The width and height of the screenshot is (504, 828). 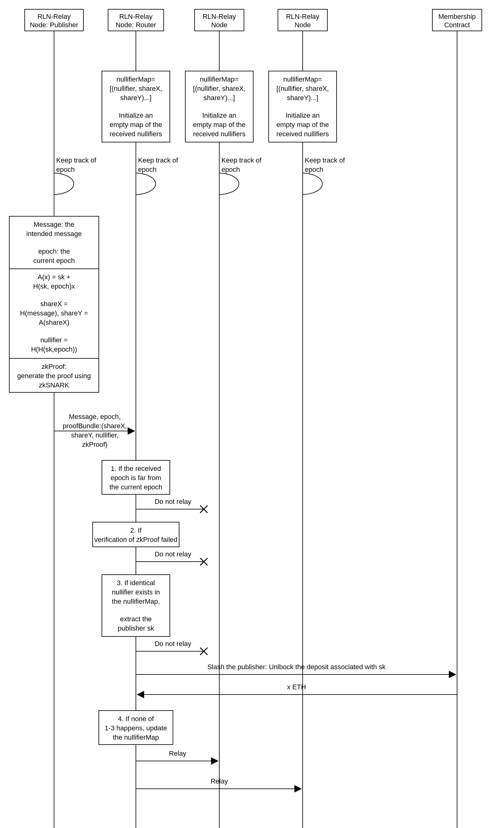 What do you see at coordinates (54, 376) in the screenshot?
I see `svg-text: generate the proof using` at bounding box center [54, 376].